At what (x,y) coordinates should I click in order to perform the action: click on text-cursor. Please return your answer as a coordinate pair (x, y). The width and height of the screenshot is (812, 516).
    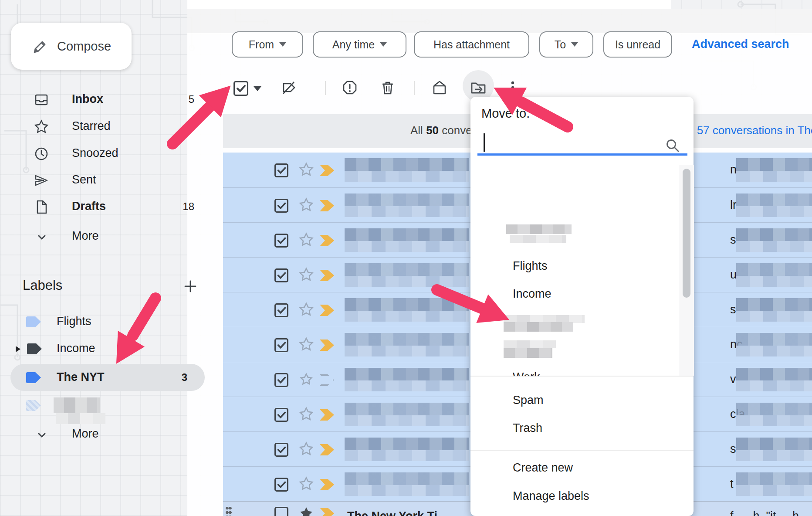
    Looking at the image, I should click on (484, 143).